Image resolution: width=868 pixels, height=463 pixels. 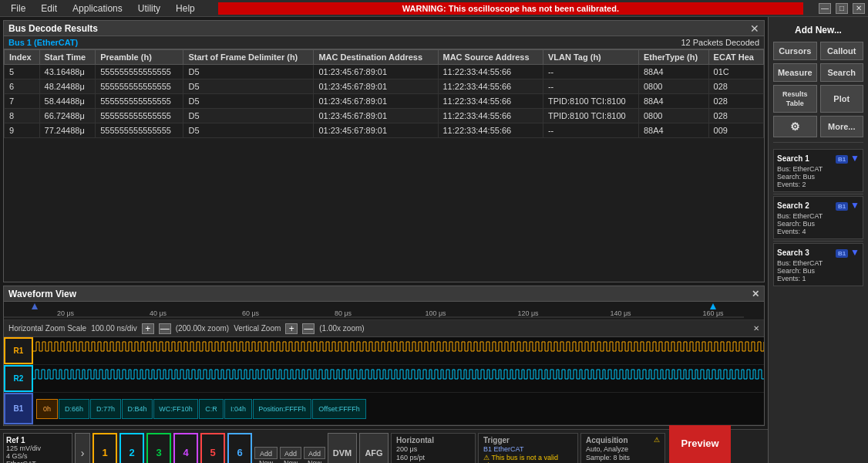 I want to click on top-btn-row: Cursors Callout, so click(x=819, y=51).